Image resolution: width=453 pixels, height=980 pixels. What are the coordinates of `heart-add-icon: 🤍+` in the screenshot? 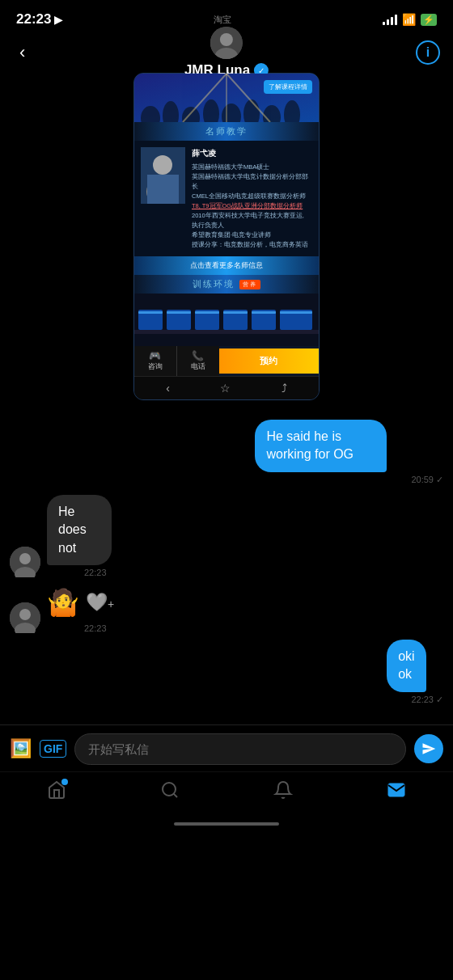 It's located at (100, 602).